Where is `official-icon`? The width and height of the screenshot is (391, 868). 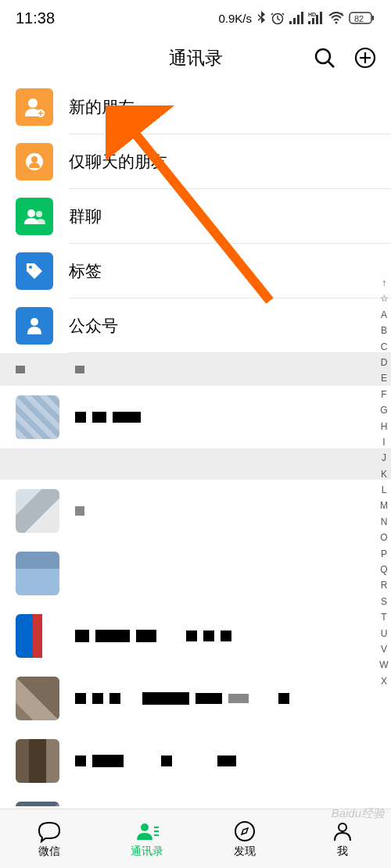
official-icon is located at coordinates (34, 326).